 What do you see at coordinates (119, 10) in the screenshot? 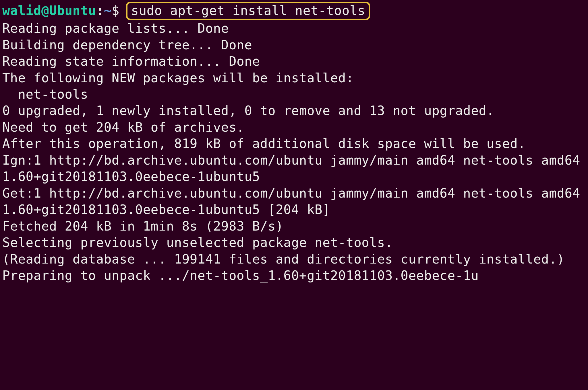
I see `prompt-dollar: $` at bounding box center [119, 10].